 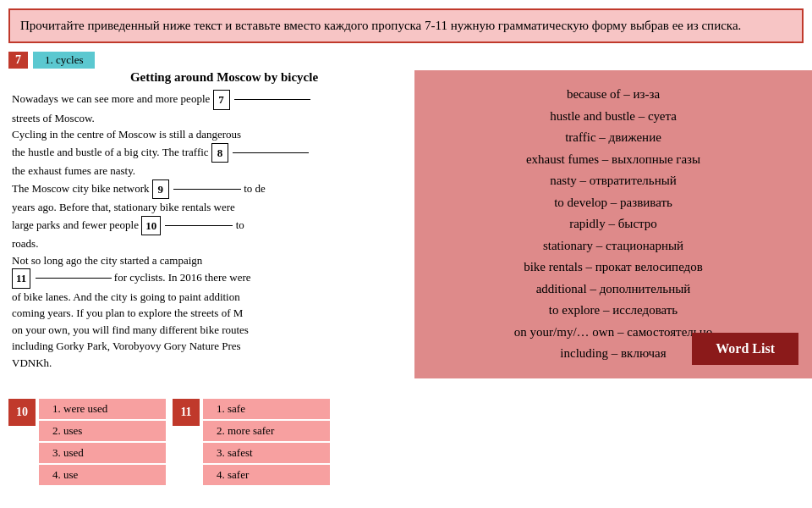 What do you see at coordinates (381, 25) in the screenshot?
I see `instruction-text: Прочитайте приведенный ниже текст и вста…` at bounding box center [381, 25].